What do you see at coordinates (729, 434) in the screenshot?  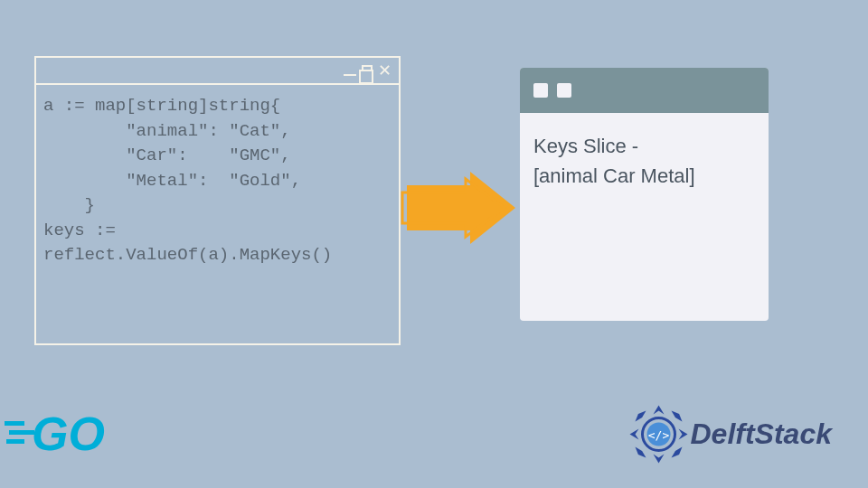 I see `delftstack-logo: </> DelftStack` at bounding box center [729, 434].